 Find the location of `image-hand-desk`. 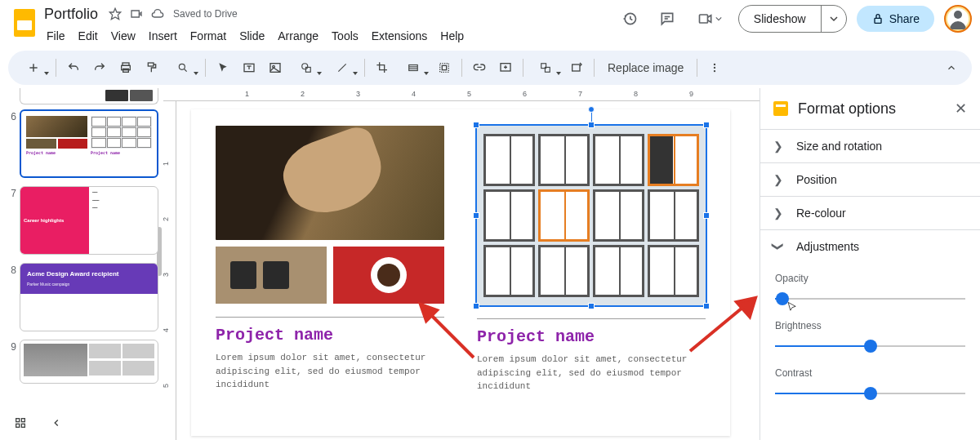

image-hand-desk is located at coordinates (330, 183).